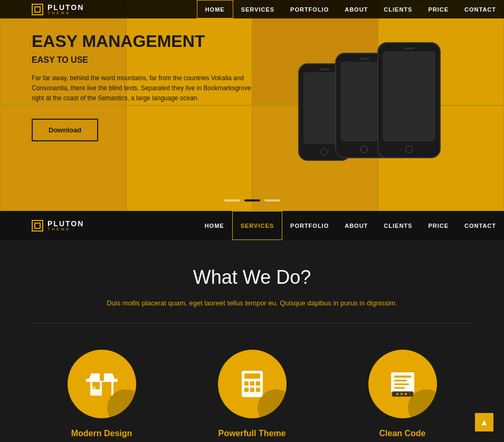 The height and width of the screenshot is (442, 504). What do you see at coordinates (102, 384) in the screenshot?
I see `service-icon-wrap-design` at bounding box center [102, 384].